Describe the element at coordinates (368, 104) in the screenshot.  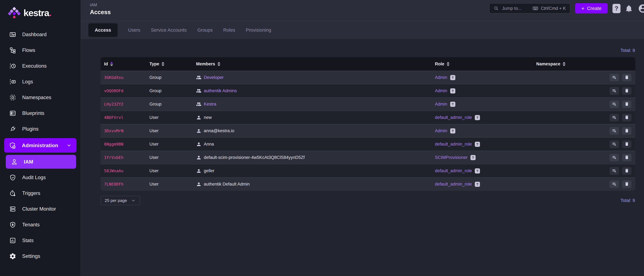
I see `table-row: LHy23ZY2GroupKestraAdmin?` at that location.